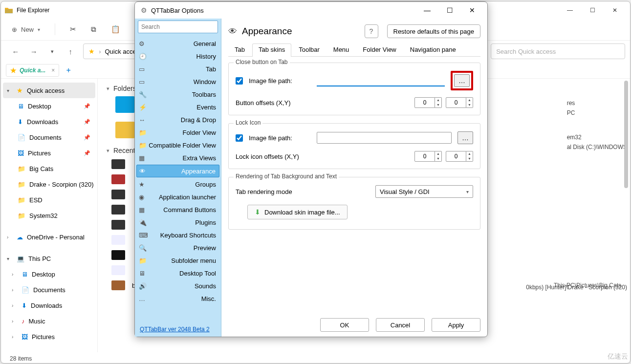 The image size is (631, 364). I want to click on category-item-command-buttons: ▦Command Buttons, so click(178, 210).